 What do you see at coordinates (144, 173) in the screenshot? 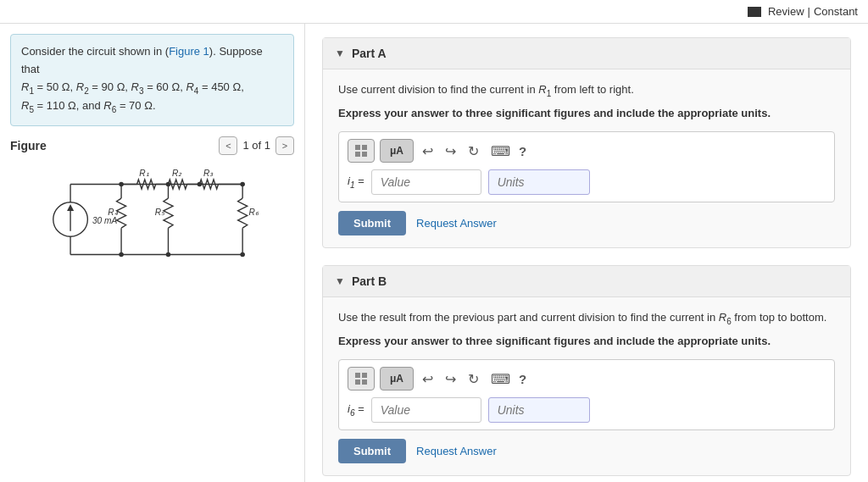
I see `svg-text: R₁` at bounding box center [144, 173].